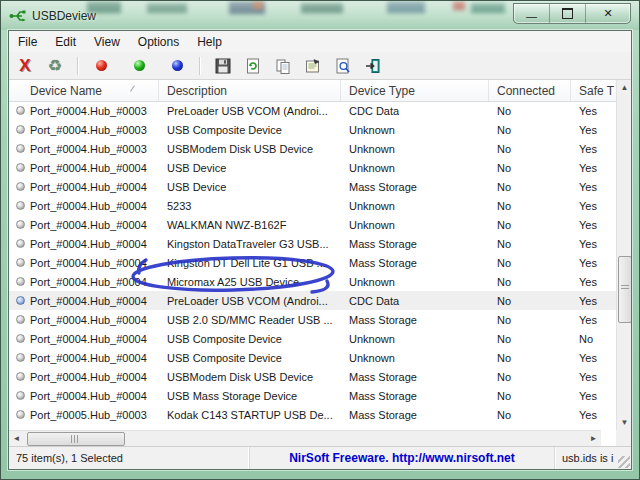 The image size is (640, 480). I want to click on description-cell: USB Device, so click(250, 168).